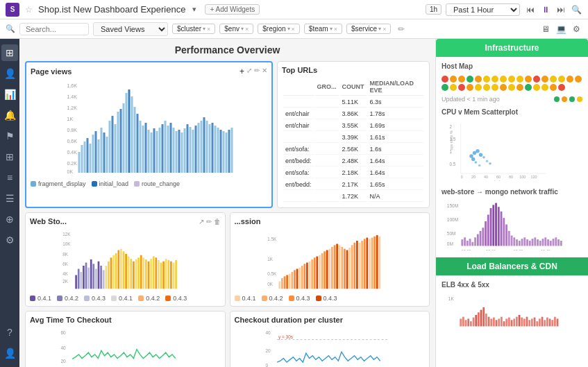 The height and width of the screenshot is (367, 588). I want to click on monitor-icon: 🖥, so click(546, 29).